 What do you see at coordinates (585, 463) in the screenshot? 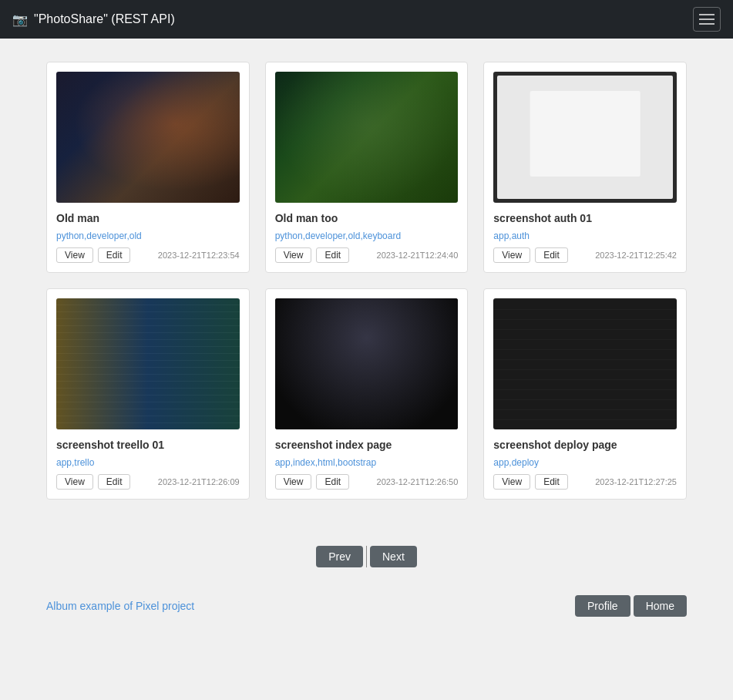
I see `photo-tags: app,deploy` at bounding box center [585, 463].